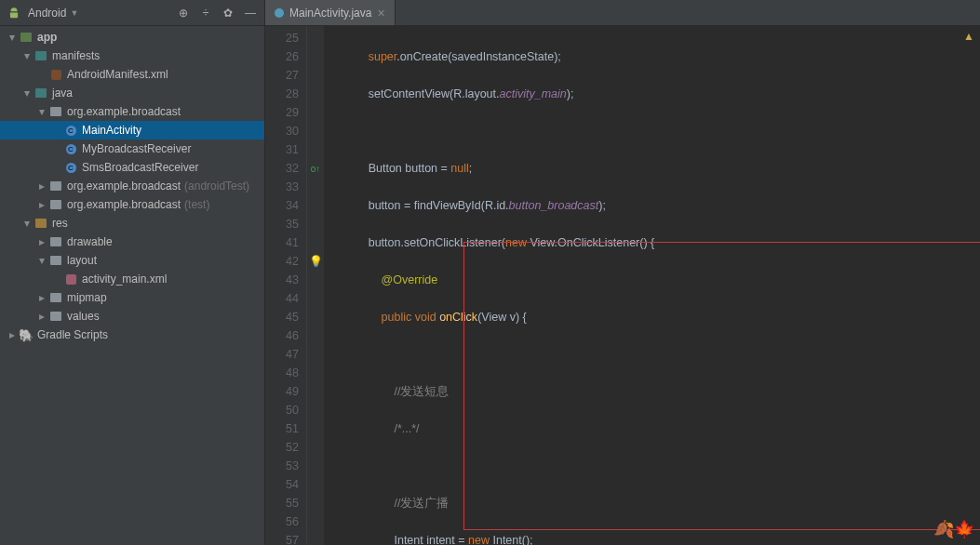 Image resolution: width=980 pixels, height=545 pixels. I want to click on node-java: ▾java, so click(132, 93).